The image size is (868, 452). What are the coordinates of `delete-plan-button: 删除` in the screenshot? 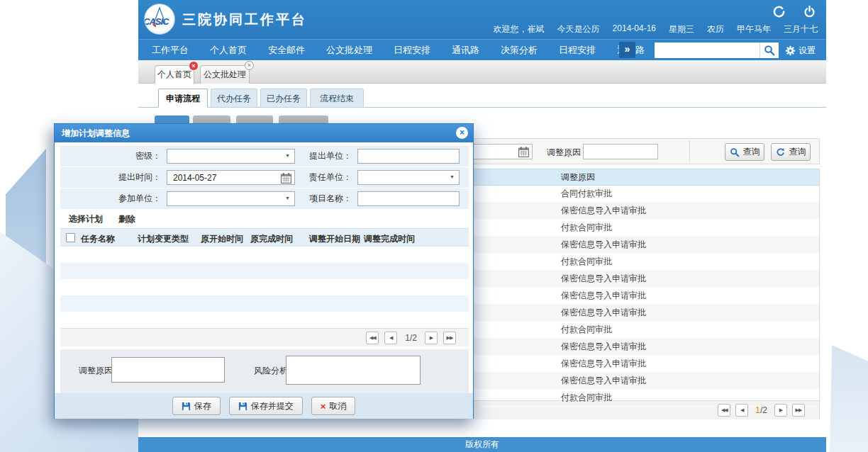 It's located at (127, 220).